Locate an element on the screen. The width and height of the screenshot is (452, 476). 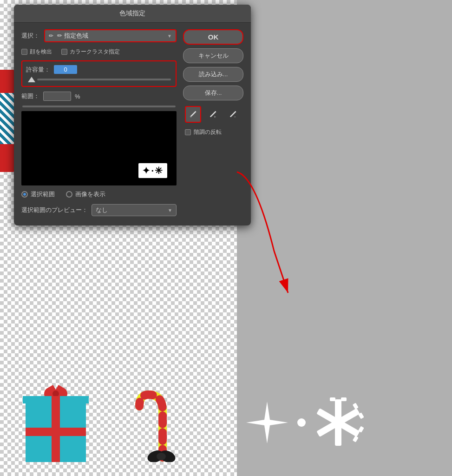
dialog-right-panel: OK キャンセル 読み込み... 保存... + is located at coordinates (213, 123).